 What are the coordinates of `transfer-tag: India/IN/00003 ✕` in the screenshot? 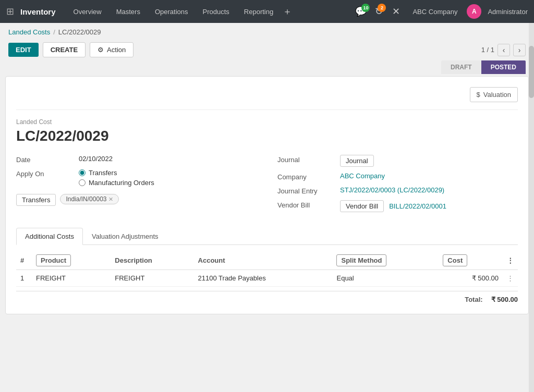 It's located at (90, 199).